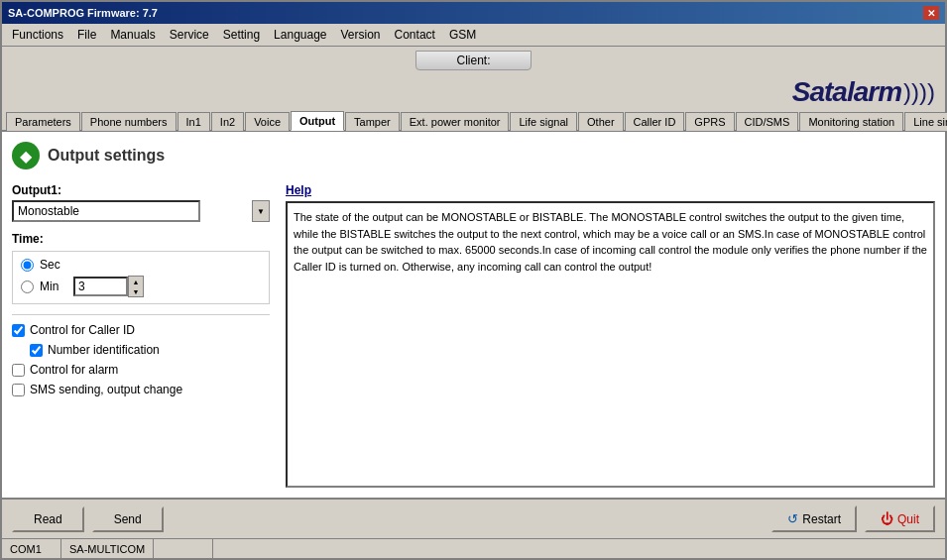  Describe the element at coordinates (87, 35) in the screenshot. I see `menu-file: File` at that location.